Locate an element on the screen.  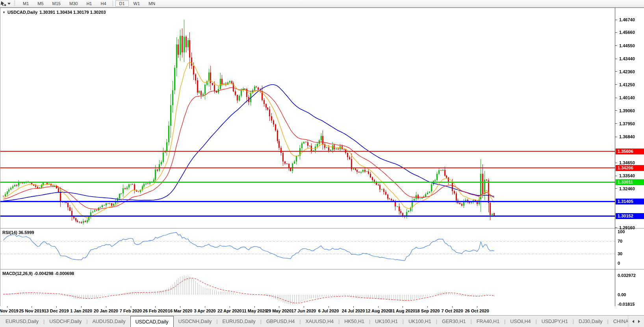
tab-usoil-h4: USOil,H4 is located at coordinates (520, 321).